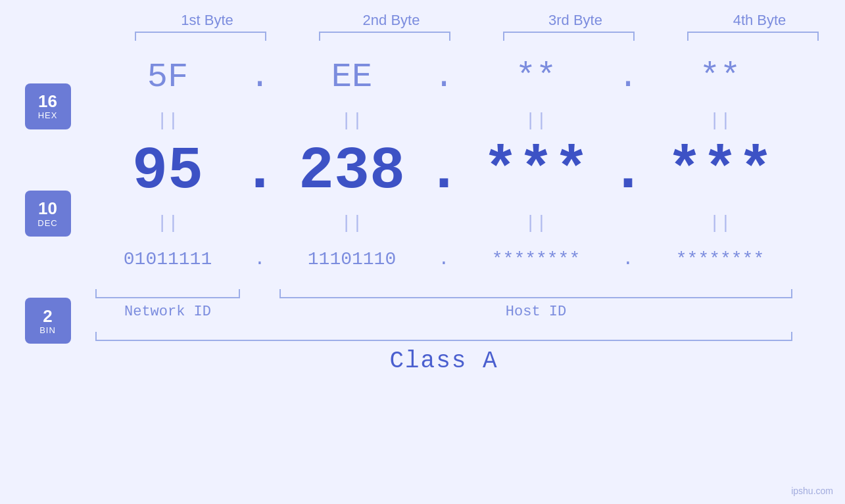 The image size is (845, 504). What do you see at coordinates (168, 294) in the screenshot?
I see `bracket-network-id` at bounding box center [168, 294].